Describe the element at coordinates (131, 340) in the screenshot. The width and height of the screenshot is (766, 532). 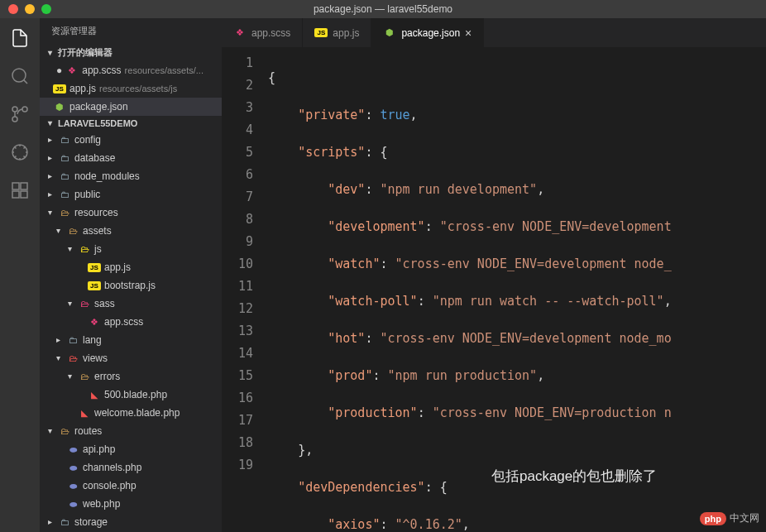
I see `folder-lang: ▸🗀lang` at that location.